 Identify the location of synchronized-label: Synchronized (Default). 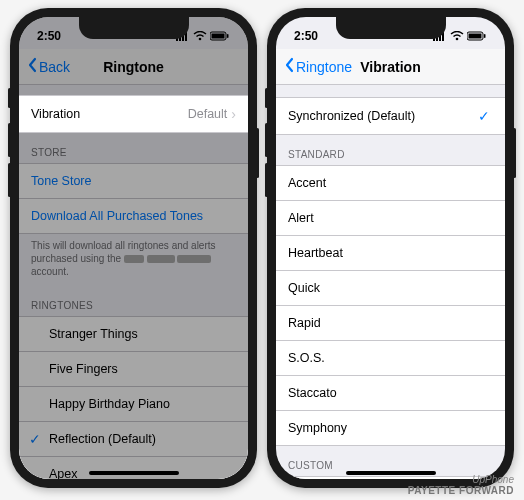
(352, 116).